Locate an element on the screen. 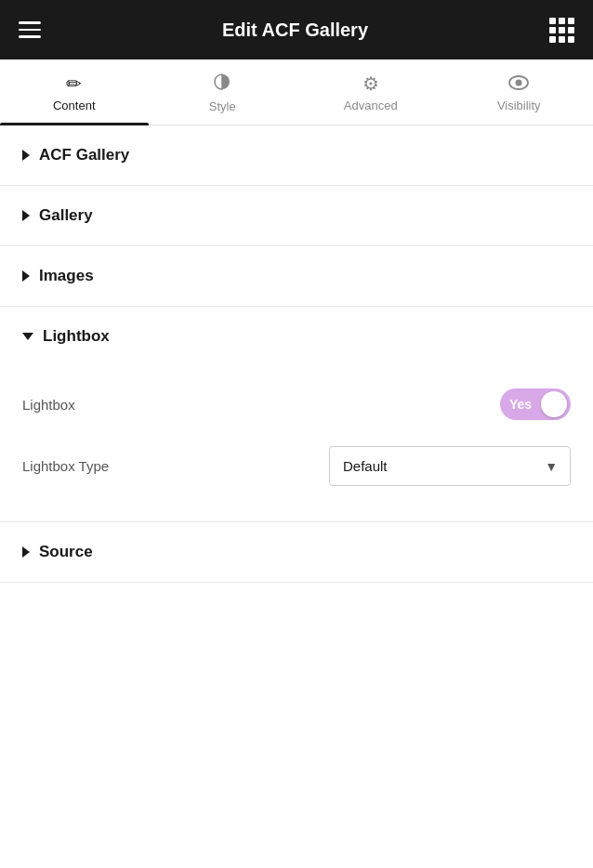 Image resolution: width=593 pixels, height=868 pixels. lightbox-type-label: Lightbox Type is located at coordinates (65, 467).